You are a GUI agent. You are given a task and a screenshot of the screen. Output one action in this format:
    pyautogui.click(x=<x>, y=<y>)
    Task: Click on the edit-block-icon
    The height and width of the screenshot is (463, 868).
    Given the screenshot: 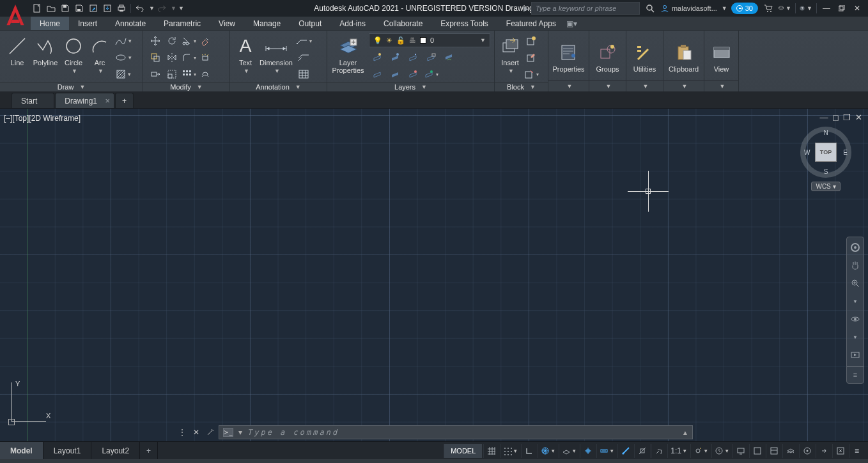 What is the action you would take?
    pyautogui.click(x=531, y=58)
    